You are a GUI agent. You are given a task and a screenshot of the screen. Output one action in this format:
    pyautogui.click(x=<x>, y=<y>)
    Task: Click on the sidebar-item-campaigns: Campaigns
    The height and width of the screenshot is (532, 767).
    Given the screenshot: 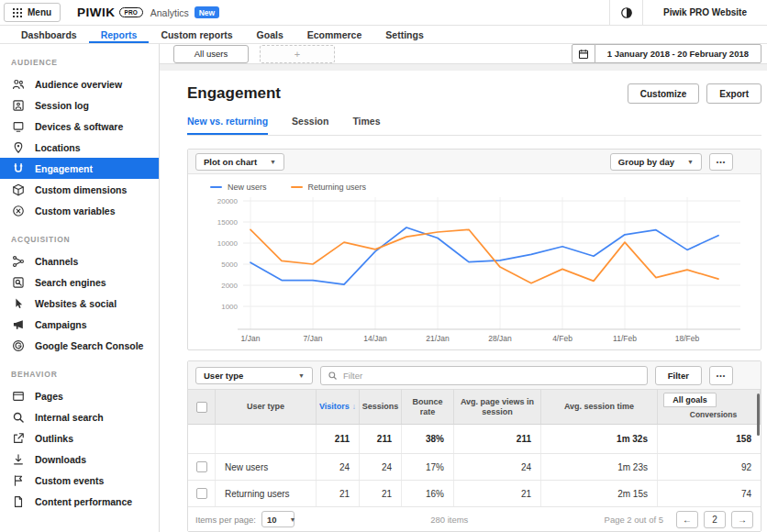 What is the action you would take?
    pyautogui.click(x=79, y=325)
    